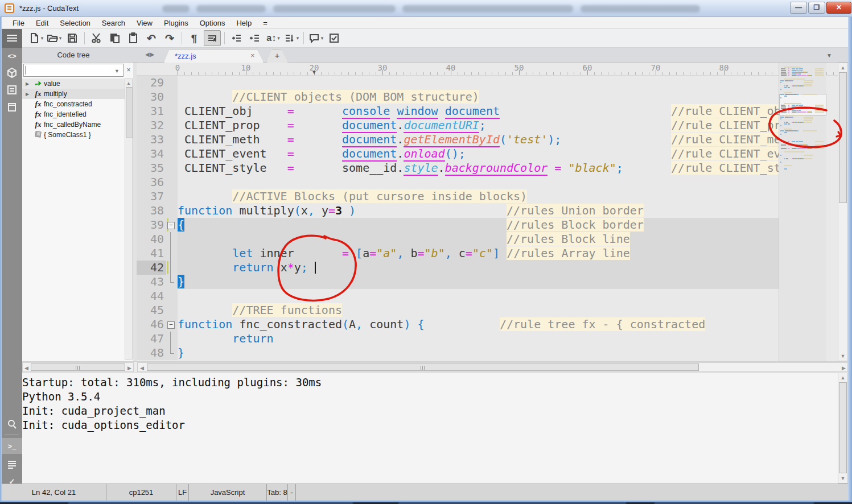 The image size is (852, 504). Describe the element at coordinates (214, 56) in the screenshot. I see `tab-zzz-js: *zzz.js` at that location.